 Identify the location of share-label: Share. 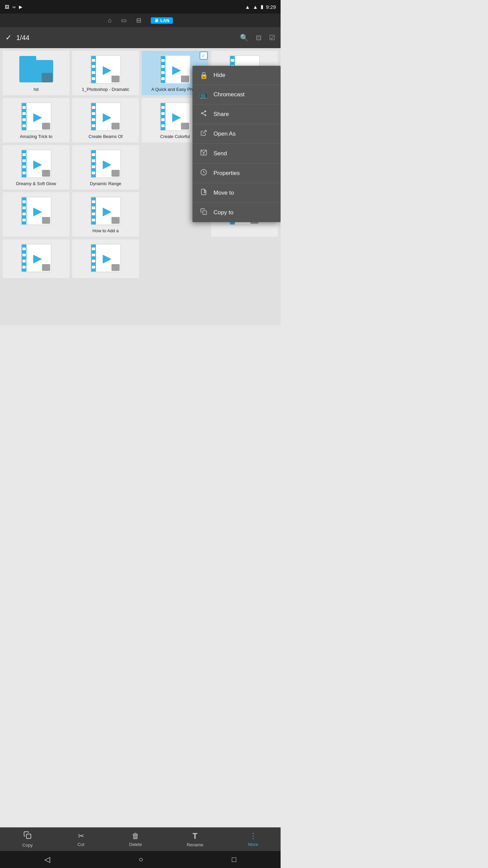
(221, 114).